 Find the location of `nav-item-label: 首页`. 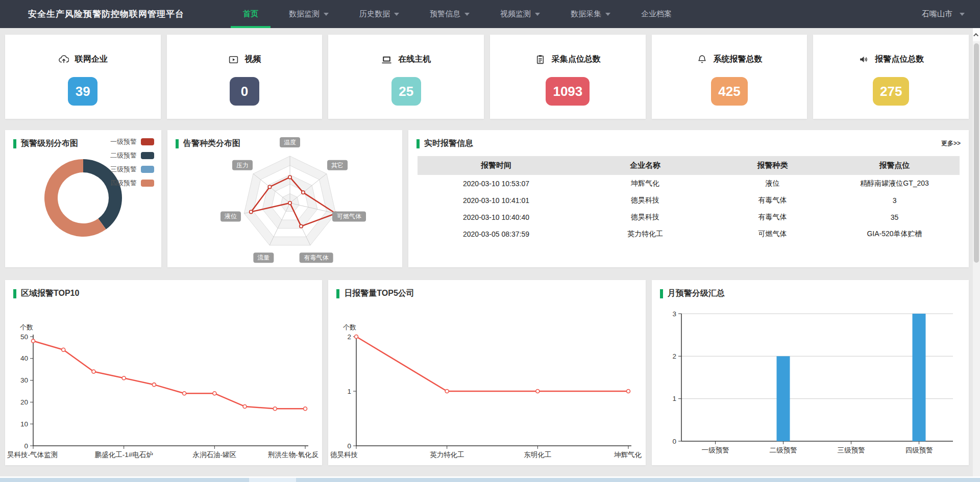

nav-item-label: 首页 is located at coordinates (251, 14).